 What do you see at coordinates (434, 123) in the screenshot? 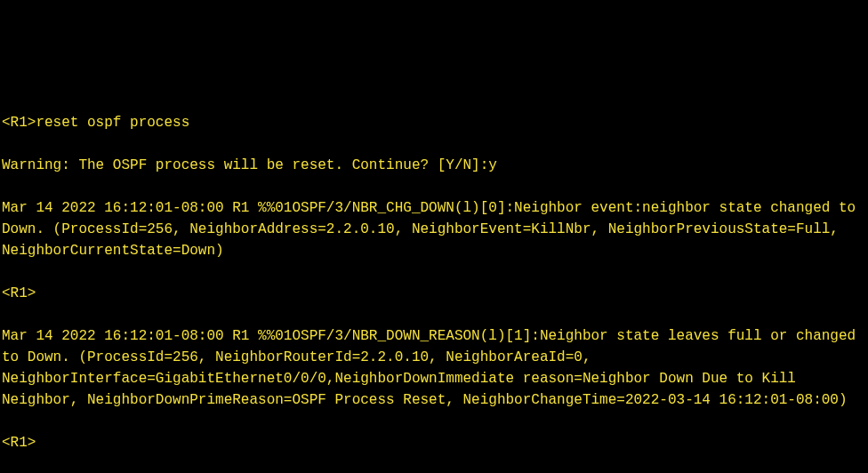
I see `cli-command-line: <R1>reset ospf process` at bounding box center [434, 123].